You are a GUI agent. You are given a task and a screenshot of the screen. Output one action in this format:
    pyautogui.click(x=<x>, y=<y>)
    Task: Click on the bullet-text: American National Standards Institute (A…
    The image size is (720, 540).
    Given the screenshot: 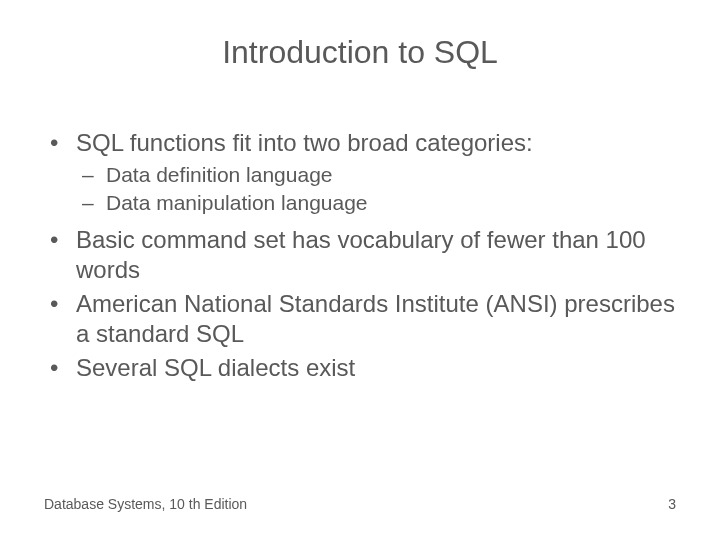 What is the action you would take?
    pyautogui.click(x=376, y=318)
    